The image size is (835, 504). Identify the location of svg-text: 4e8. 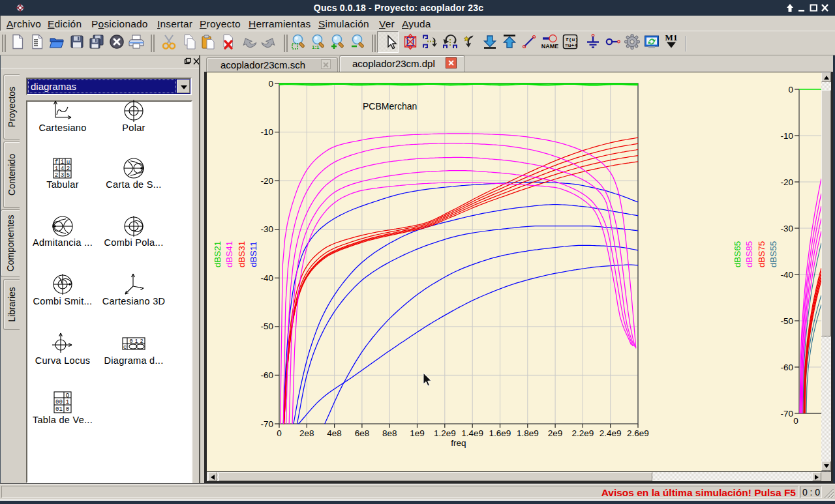
(334, 433).